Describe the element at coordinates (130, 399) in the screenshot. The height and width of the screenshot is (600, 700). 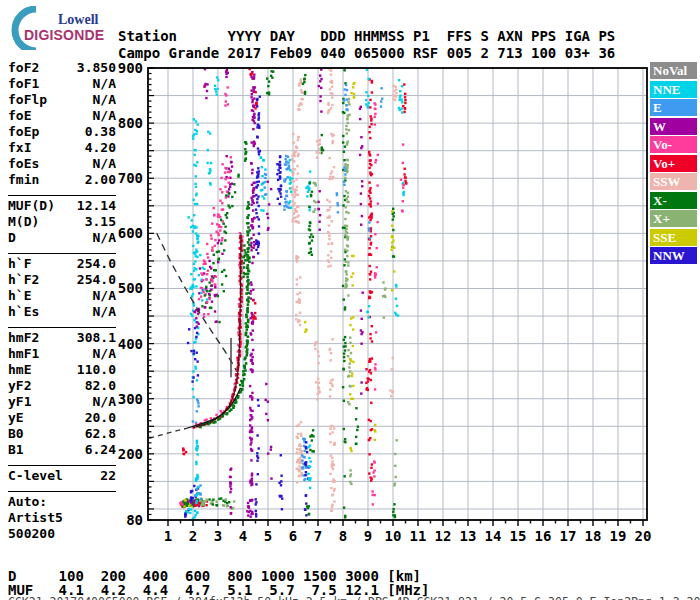
I see `axis-tick-label: 300` at that location.